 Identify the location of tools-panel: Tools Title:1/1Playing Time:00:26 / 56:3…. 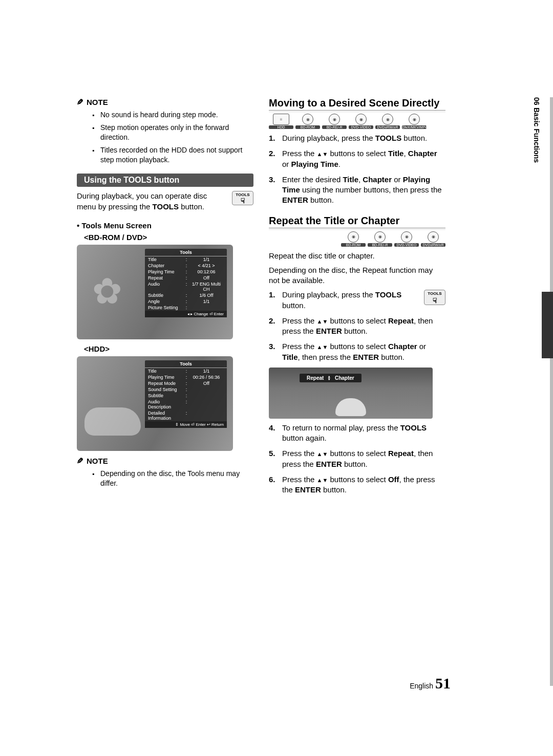
(186, 394).